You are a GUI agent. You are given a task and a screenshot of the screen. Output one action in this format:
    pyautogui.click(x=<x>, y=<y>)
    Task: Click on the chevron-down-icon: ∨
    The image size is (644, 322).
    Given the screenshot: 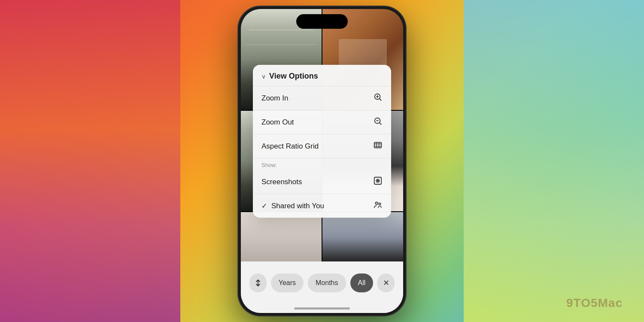 What is the action you would take?
    pyautogui.click(x=264, y=76)
    